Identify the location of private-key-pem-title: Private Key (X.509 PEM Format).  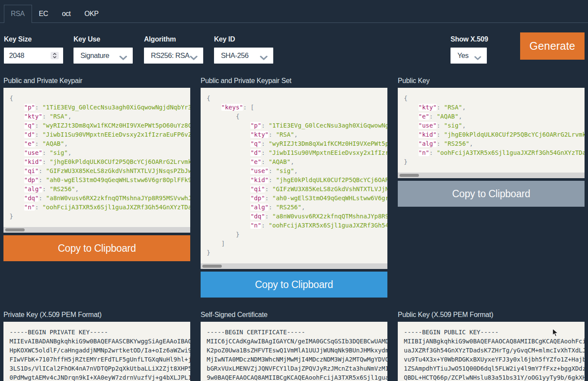
(97, 315).